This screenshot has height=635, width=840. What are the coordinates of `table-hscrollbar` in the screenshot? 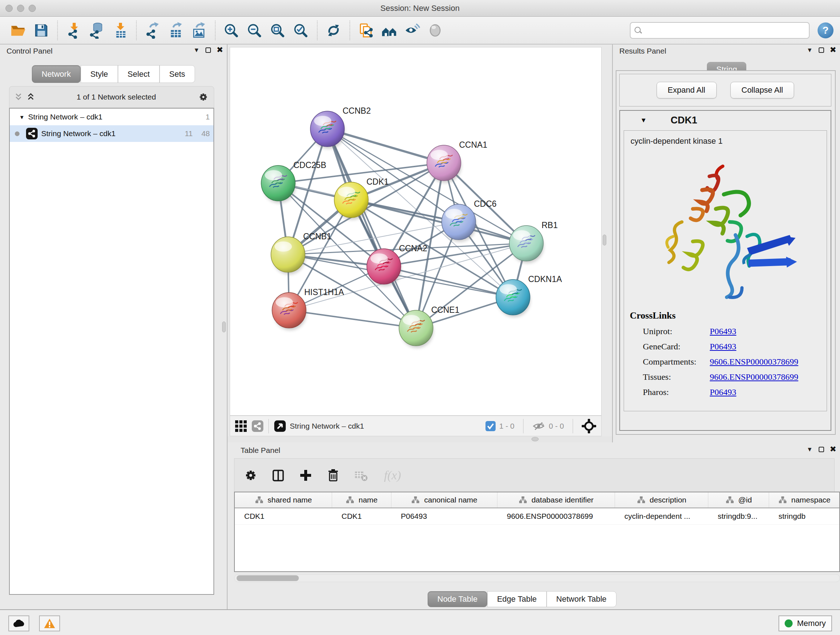 It's located at (537, 578).